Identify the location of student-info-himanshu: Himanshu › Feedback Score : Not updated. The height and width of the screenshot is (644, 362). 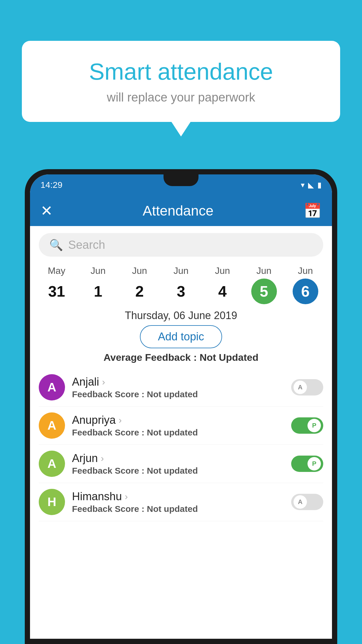
(182, 502).